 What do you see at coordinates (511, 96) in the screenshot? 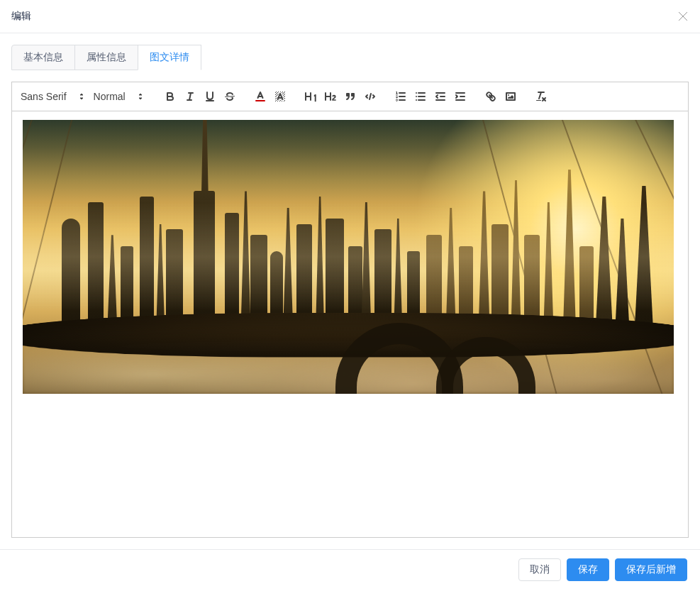
I see `image-icon` at bounding box center [511, 96].